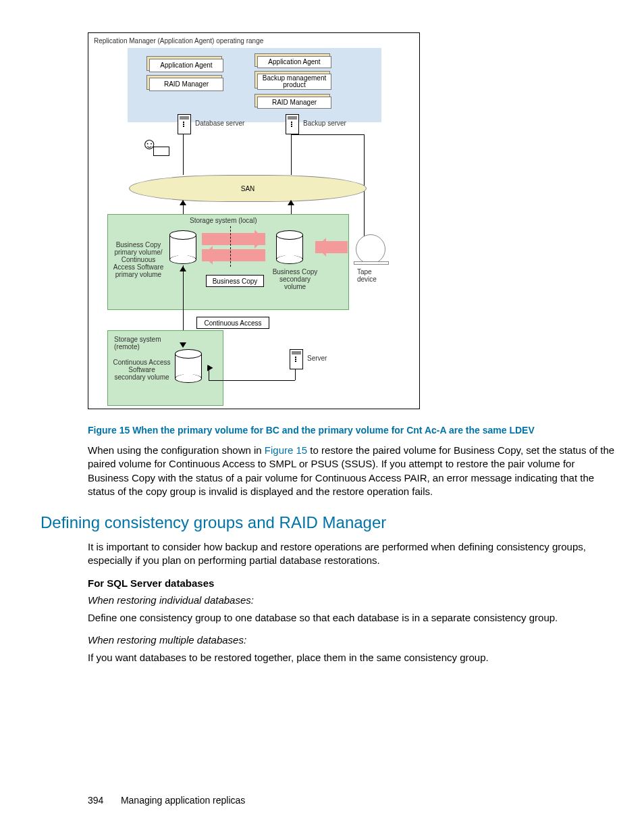 This screenshot has width=644, height=834. Describe the element at coordinates (317, 358) in the screenshot. I see `remote-server-label: Server` at that location.